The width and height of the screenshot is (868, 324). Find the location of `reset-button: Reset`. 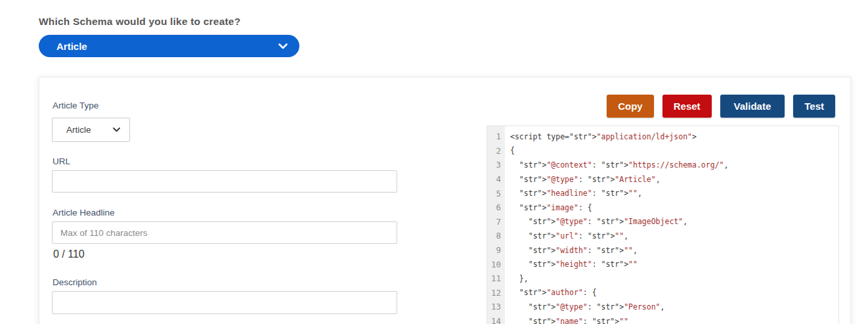

reset-button: Reset is located at coordinates (687, 106).